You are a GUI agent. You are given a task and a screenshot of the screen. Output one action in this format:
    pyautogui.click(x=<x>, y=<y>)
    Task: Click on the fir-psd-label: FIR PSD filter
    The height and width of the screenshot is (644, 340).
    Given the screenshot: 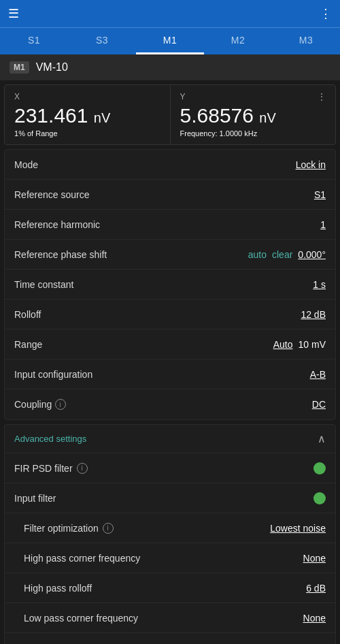 What is the action you would take?
    pyautogui.click(x=44, y=468)
    